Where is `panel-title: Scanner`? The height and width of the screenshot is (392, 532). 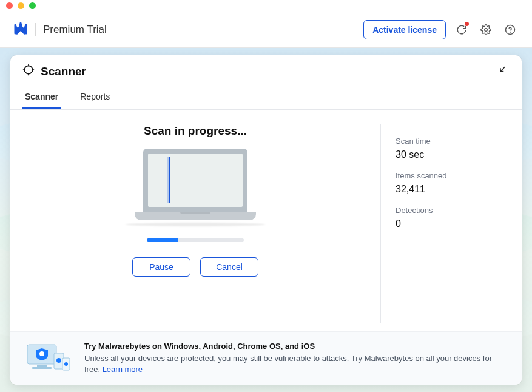 panel-title: Scanner is located at coordinates (63, 72).